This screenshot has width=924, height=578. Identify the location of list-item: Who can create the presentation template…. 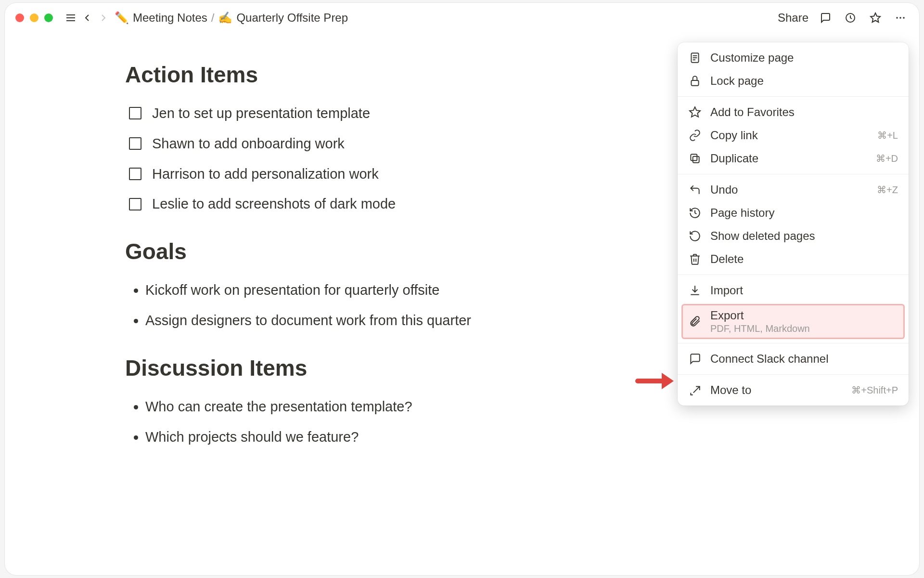
(340, 407).